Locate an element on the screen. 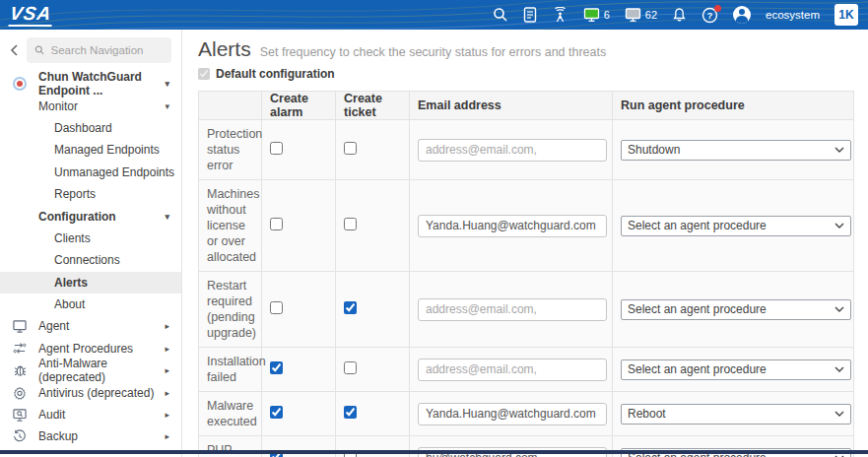  chevron-down-icon: ▾ is located at coordinates (167, 106).